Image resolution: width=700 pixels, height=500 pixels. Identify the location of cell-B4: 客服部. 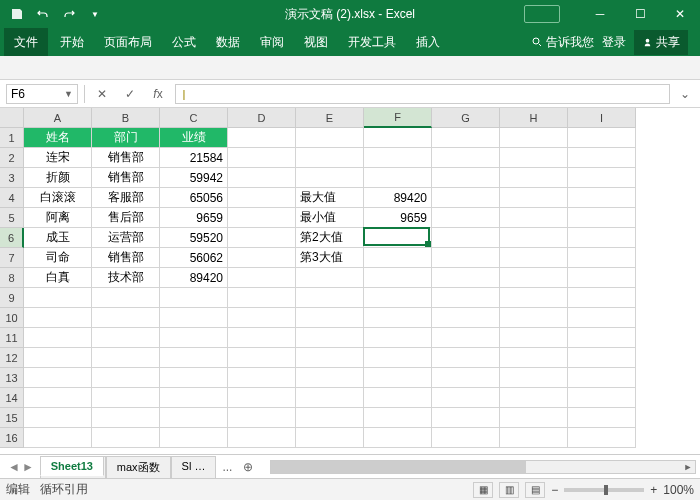
(126, 198).